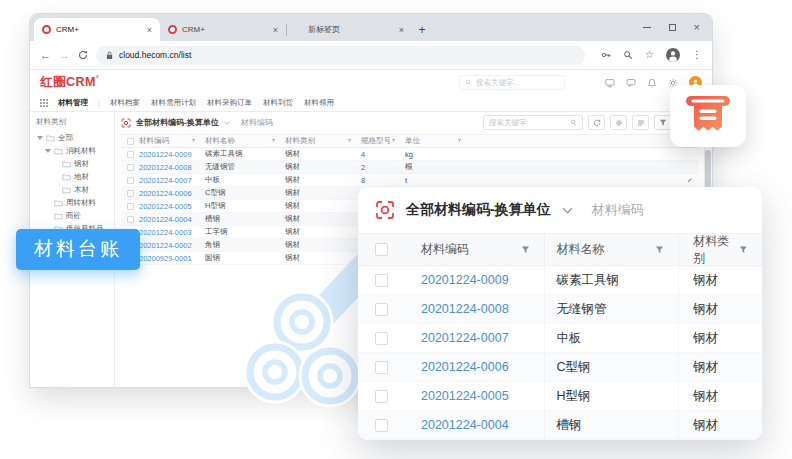 The height and width of the screenshot is (459, 792). I want to click on material-code-link: 20201224-0008, so click(474, 309).